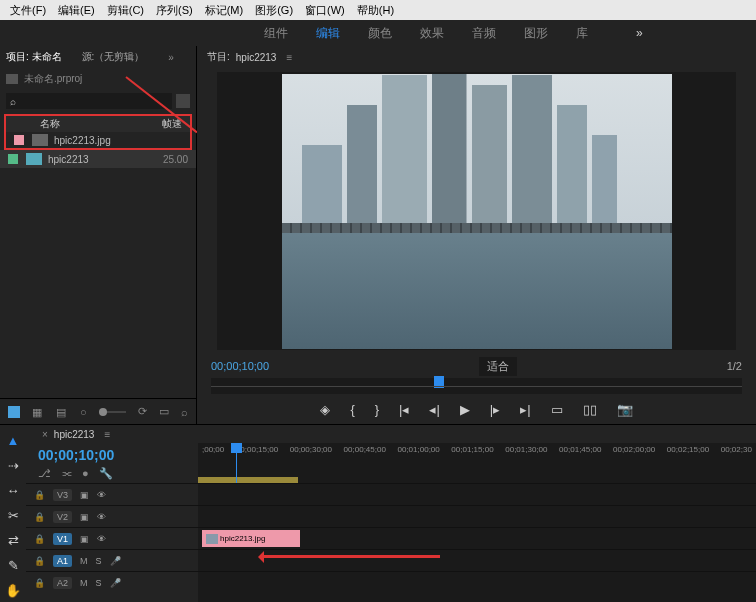 This screenshot has height=602, width=756. Describe the element at coordinates (240, 366) in the screenshot. I see `program-timecode: 00;00;10;00` at that location.